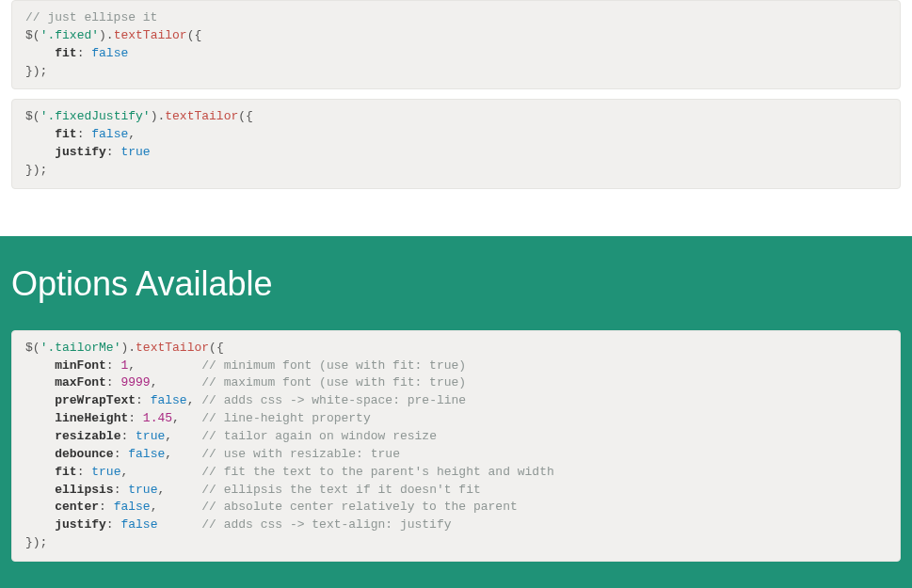  What do you see at coordinates (91, 418) in the screenshot?
I see `code-key: lineHeight` at bounding box center [91, 418].